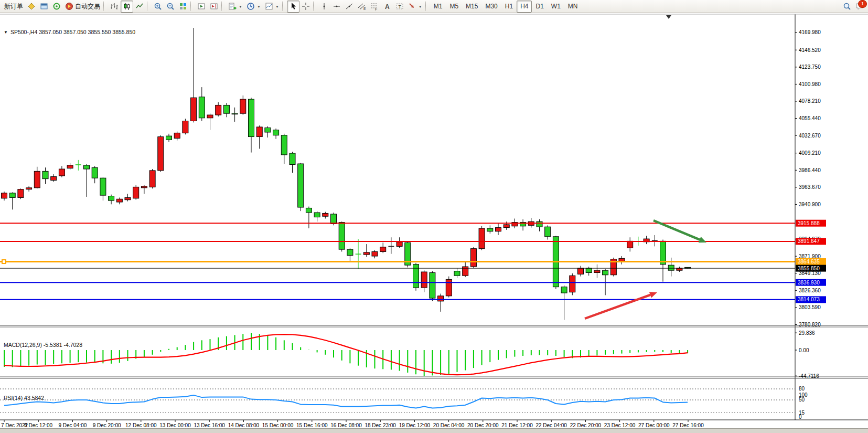 This screenshot has height=433, width=868. I want to click on svg-text: 20 Dec 04:00, so click(449, 425).